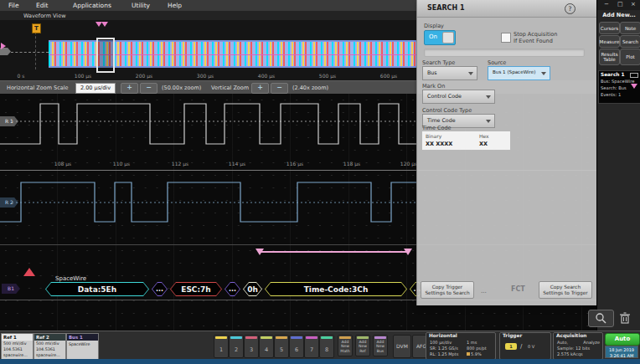  Describe the element at coordinates (625, 318) in the screenshot. I see `trash-icon` at that location.